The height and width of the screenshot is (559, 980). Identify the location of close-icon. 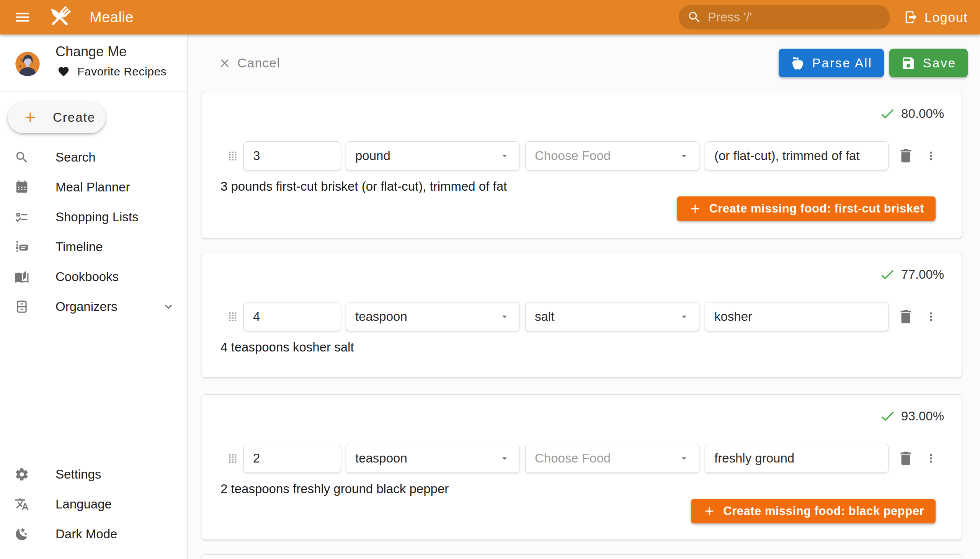
(225, 63).